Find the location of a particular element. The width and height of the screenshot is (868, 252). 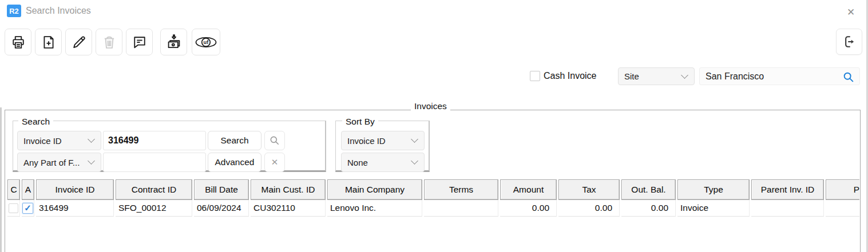

col-header-contract-id: Contract ID is located at coordinates (154, 190).